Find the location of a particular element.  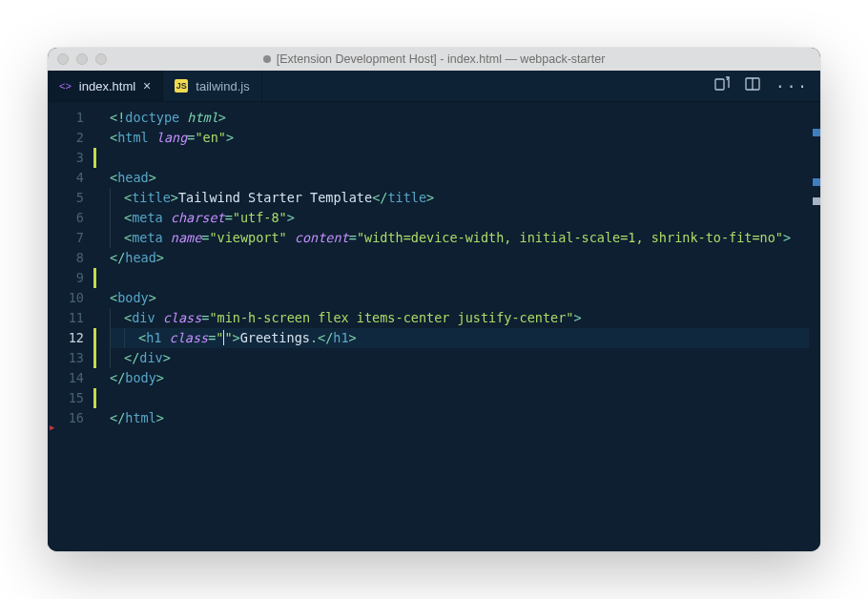

line-number: 12 is located at coordinates (68, 338).